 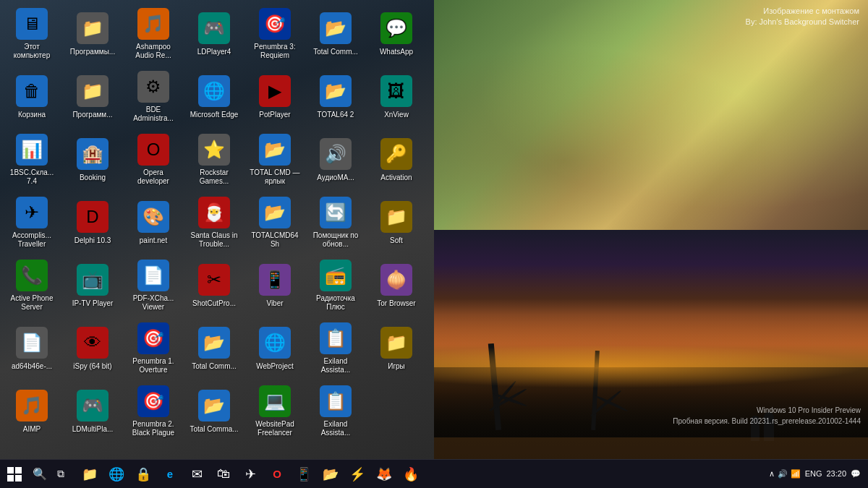 I want to click on taskbar-search-button: 🔍, so click(x=40, y=474).